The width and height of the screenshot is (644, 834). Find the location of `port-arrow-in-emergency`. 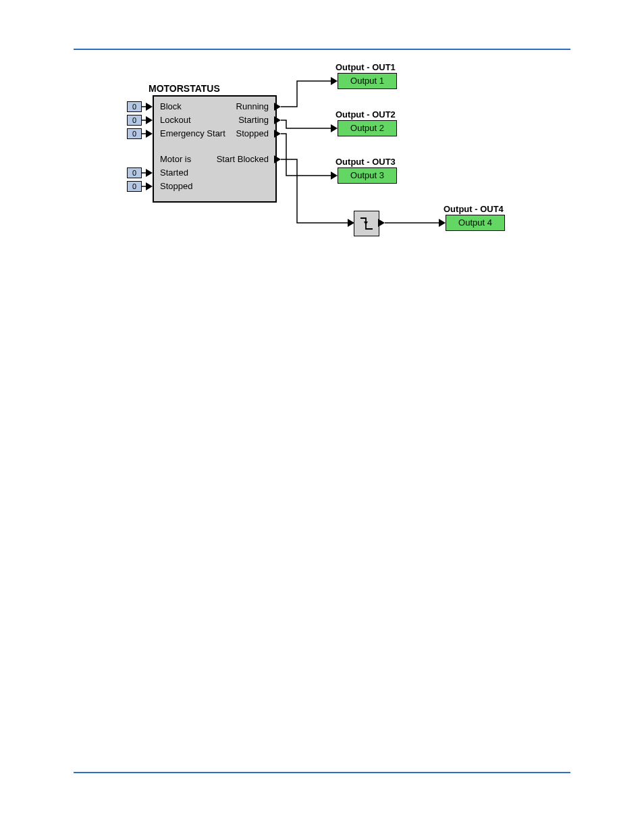

port-arrow-in-emergency is located at coordinates (149, 134).